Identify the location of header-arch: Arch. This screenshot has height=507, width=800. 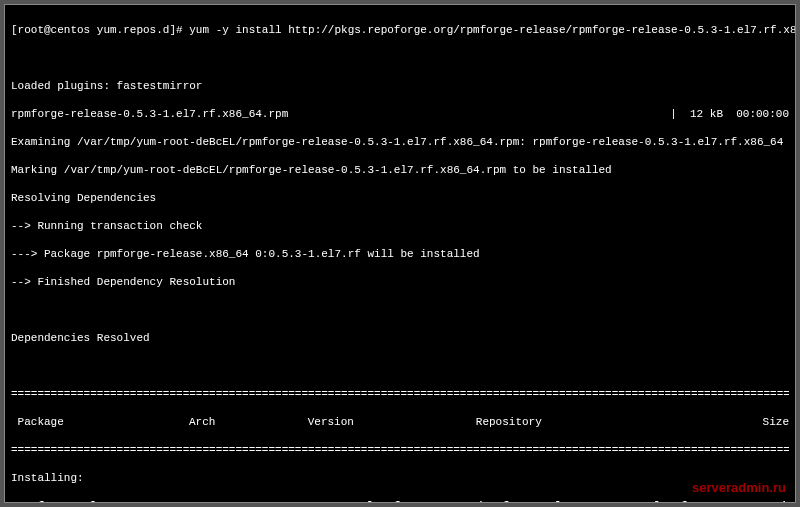
(248, 422).